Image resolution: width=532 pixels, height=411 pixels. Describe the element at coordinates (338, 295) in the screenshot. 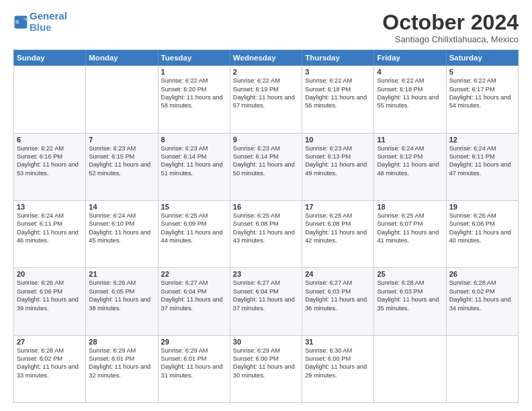

I see `cell-content: Sunrise: 6:27 AMSunset: 6:03 PMDaylight:…` at that location.